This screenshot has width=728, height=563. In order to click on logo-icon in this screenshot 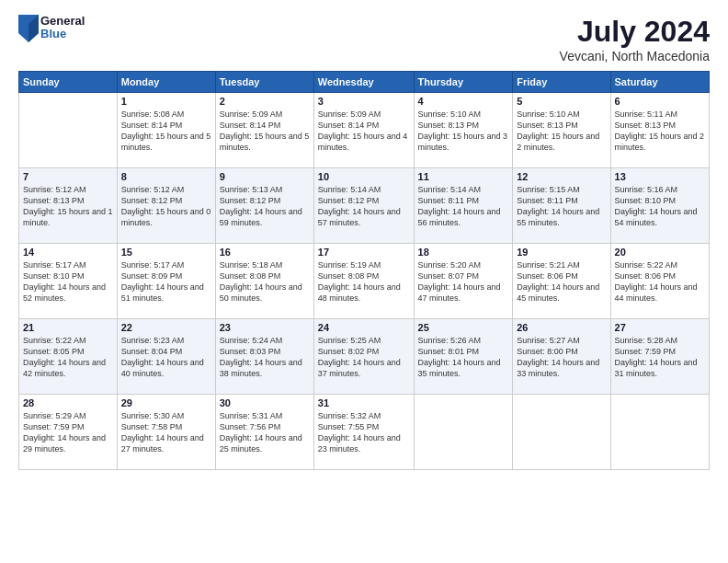, I will do `click(28, 28)`.